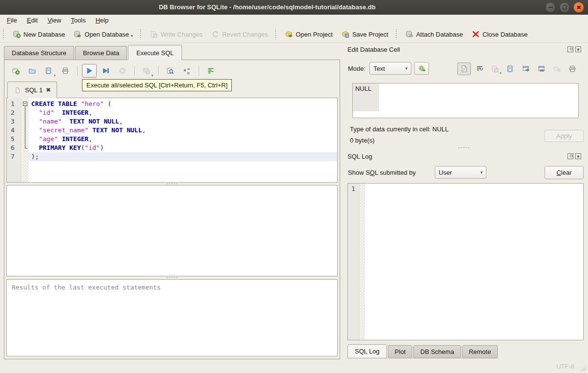 The height and width of the screenshot is (373, 588). I want to click on sql-code-editor: 1CREATE TABLE "hero" (2 "id" INTEGER,3 "…, so click(172, 140).